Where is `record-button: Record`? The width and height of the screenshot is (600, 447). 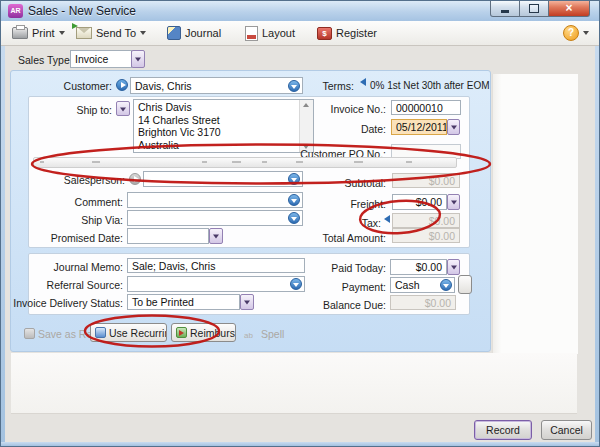 record-button: Record is located at coordinates (503, 430).